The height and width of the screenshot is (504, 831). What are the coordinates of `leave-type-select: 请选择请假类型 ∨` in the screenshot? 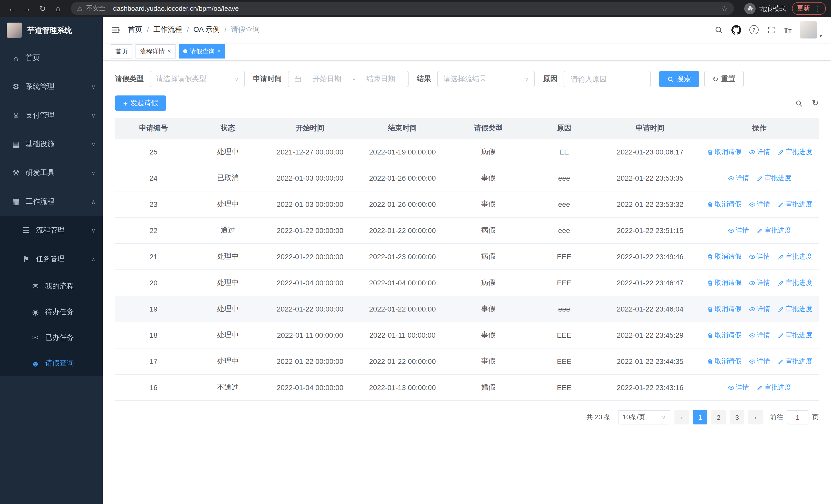 It's located at (197, 79).